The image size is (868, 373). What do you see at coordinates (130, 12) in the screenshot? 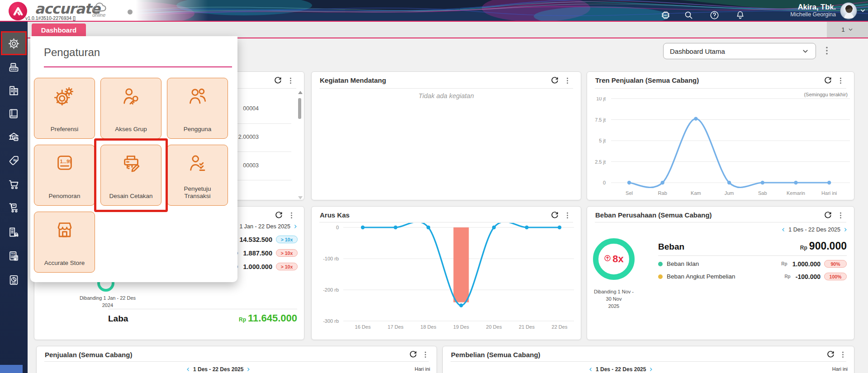
I see `status-dot` at bounding box center [130, 12].